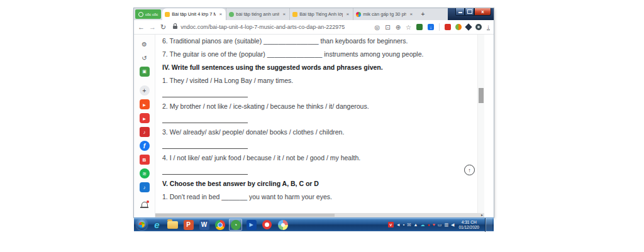 The width and height of the screenshot is (644, 252). I want to click on wallet-extension-icon, so click(448, 27).